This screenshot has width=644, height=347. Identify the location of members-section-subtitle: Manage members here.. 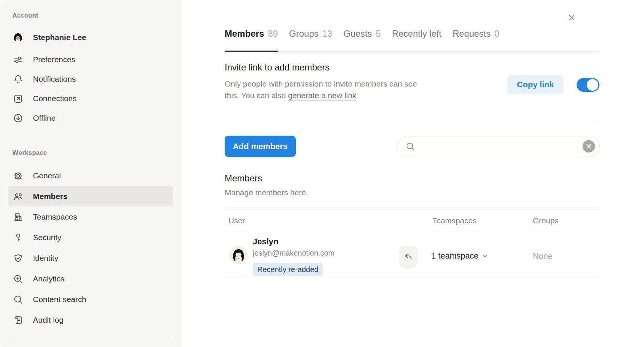
(267, 193).